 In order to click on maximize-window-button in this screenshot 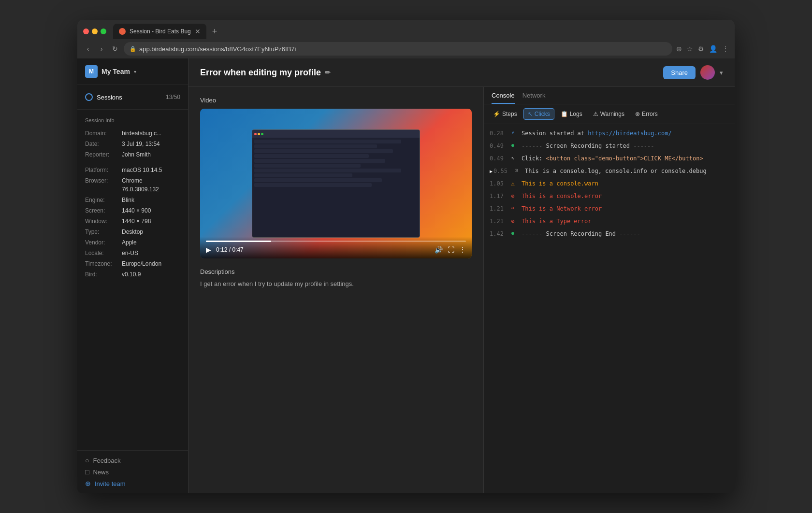, I will do `click(103, 31)`.